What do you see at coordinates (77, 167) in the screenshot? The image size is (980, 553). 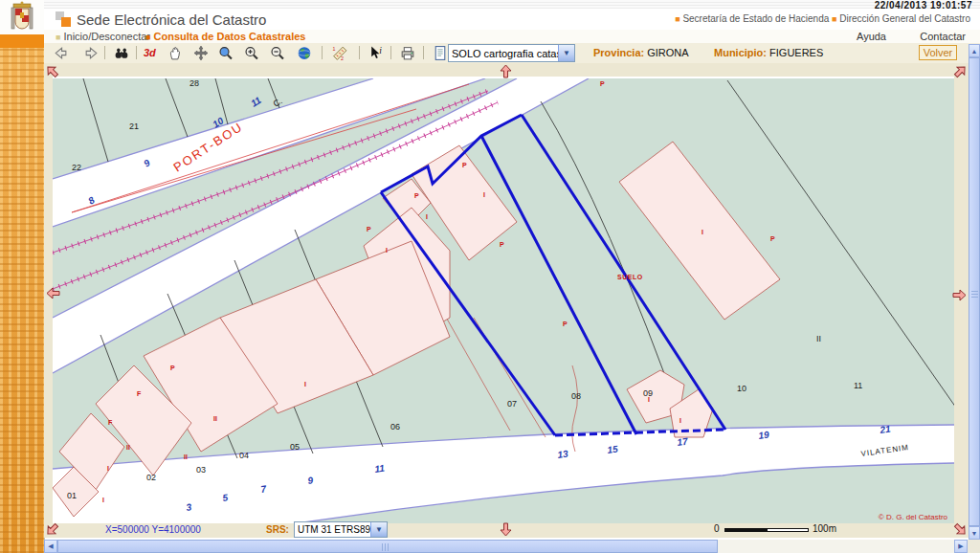 I see `parcel-number-label: 22` at bounding box center [77, 167].